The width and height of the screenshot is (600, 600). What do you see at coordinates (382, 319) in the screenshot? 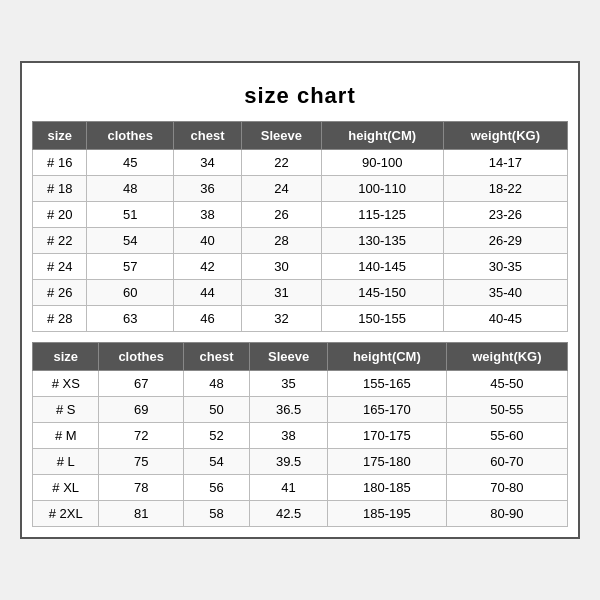
I see `table-cell: 150-155` at bounding box center [382, 319].